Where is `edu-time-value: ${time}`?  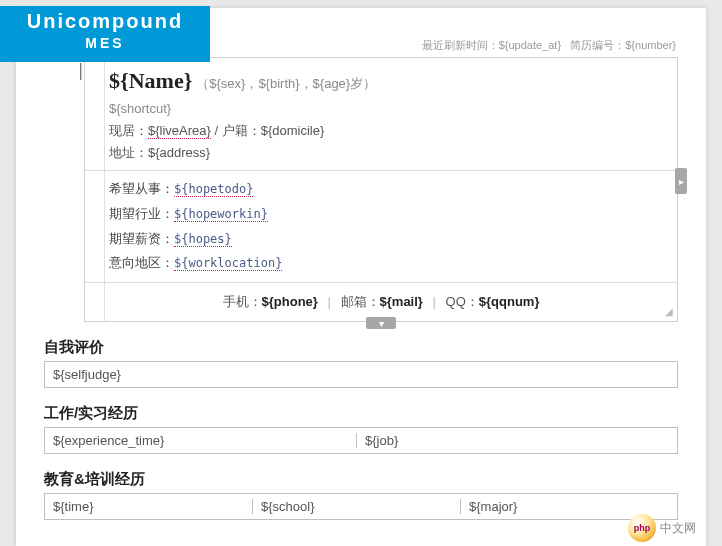
edu-time-value: ${time} is located at coordinates (153, 506).